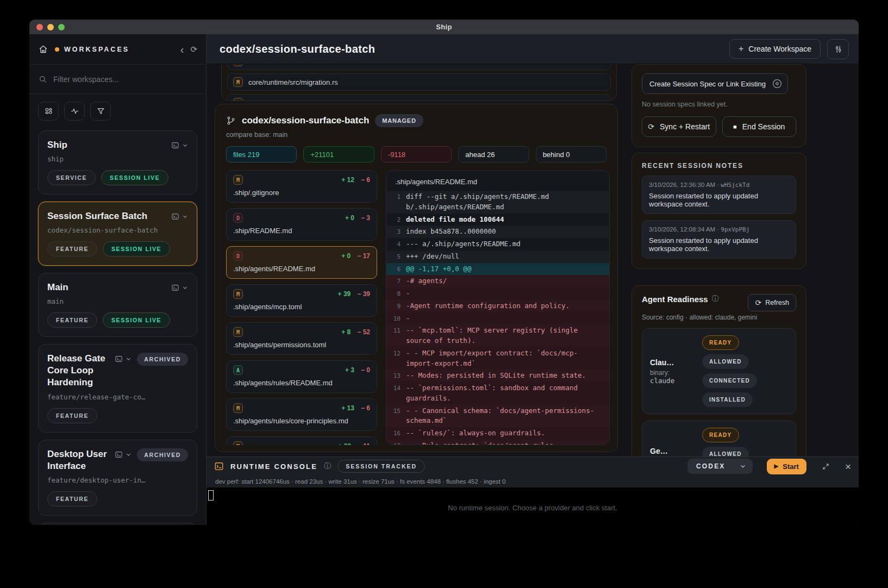  What do you see at coordinates (305, 121) in the screenshot?
I see `branch-name: codex/session-surface-batch` at bounding box center [305, 121].